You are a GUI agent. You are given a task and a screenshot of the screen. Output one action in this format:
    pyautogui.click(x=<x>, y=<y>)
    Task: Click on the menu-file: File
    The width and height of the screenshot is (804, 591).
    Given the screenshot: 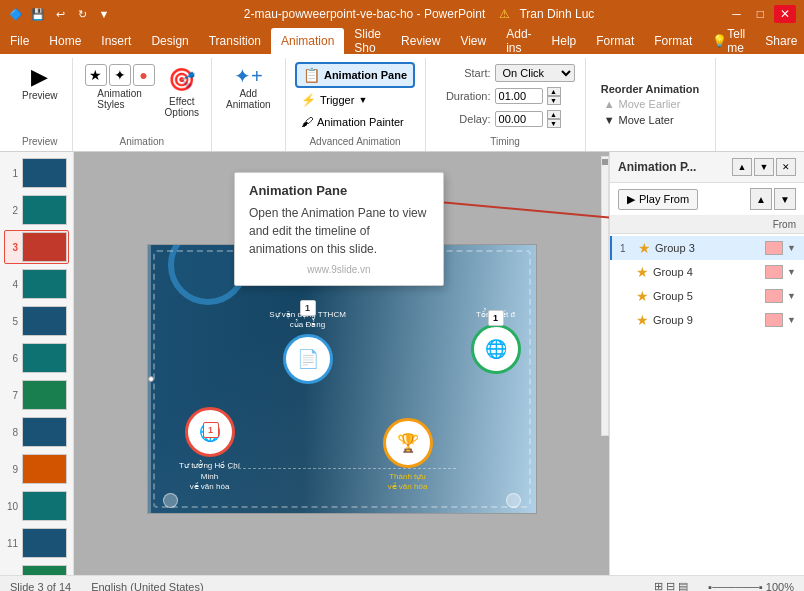 What is the action you would take?
    pyautogui.click(x=20, y=41)
    